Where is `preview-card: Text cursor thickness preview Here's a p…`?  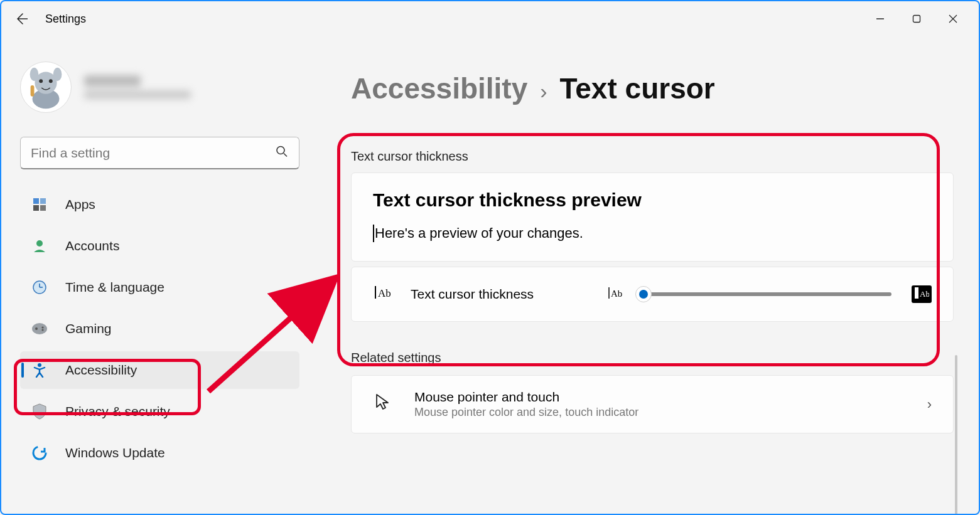 preview-card: Text cursor thickness preview Here's a p… is located at coordinates (652, 217).